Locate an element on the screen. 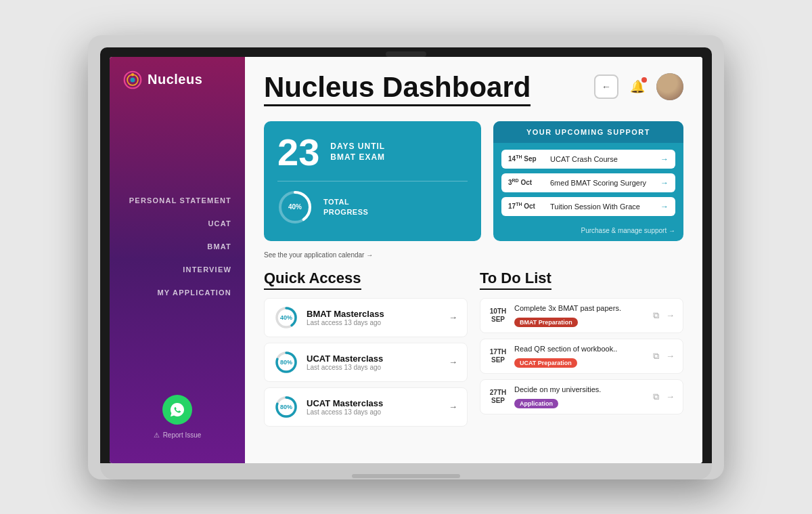 The height and width of the screenshot is (514, 812). laptop-vent is located at coordinates (406, 476).